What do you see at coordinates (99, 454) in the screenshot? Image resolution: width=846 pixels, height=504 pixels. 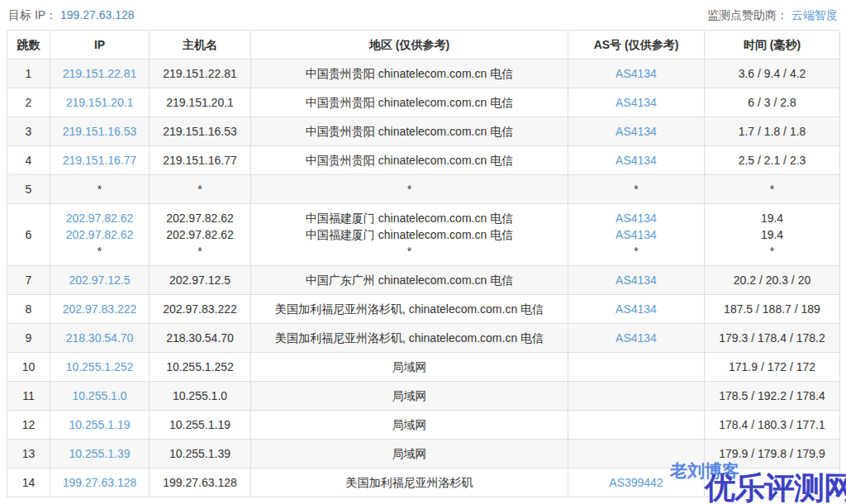 I see `ip-link: 10.255.1.39` at bounding box center [99, 454].